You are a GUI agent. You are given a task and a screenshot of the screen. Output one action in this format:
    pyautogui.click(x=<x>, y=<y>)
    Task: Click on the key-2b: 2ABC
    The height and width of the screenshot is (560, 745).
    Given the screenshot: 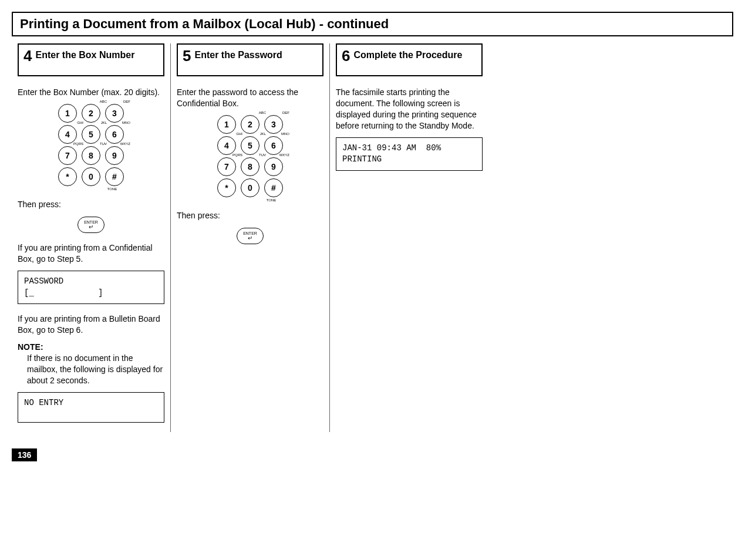 What is the action you would take?
    pyautogui.click(x=250, y=124)
    